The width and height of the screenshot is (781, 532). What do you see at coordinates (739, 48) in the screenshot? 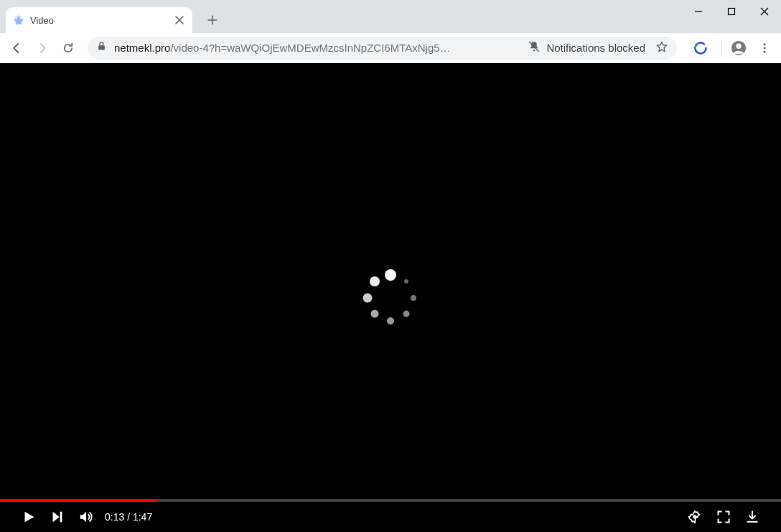
I see `profile-avatar-button` at bounding box center [739, 48].